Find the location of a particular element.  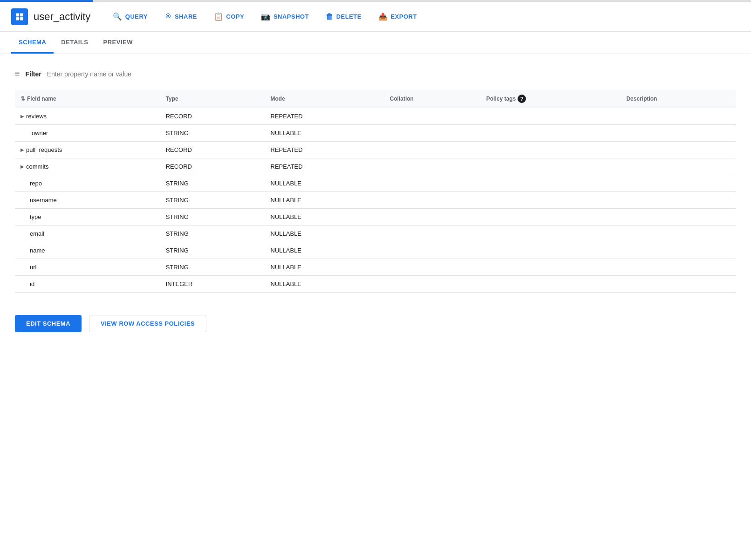

toolbar-actions: 🔍 QUERY SHARE 📋 COPY 📷 SNAPSHOT 🗑 DELETE… is located at coordinates (423, 17).